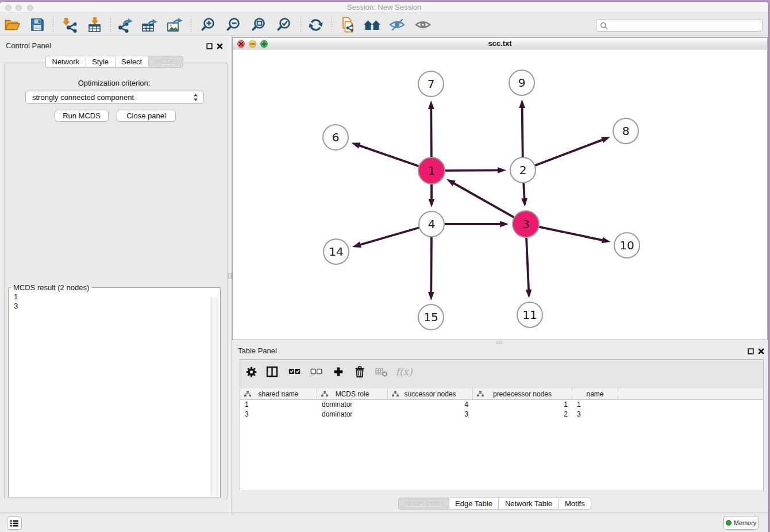  What do you see at coordinates (397, 25) in the screenshot?
I see `hide-panel-eye-slash-icon` at bounding box center [397, 25].